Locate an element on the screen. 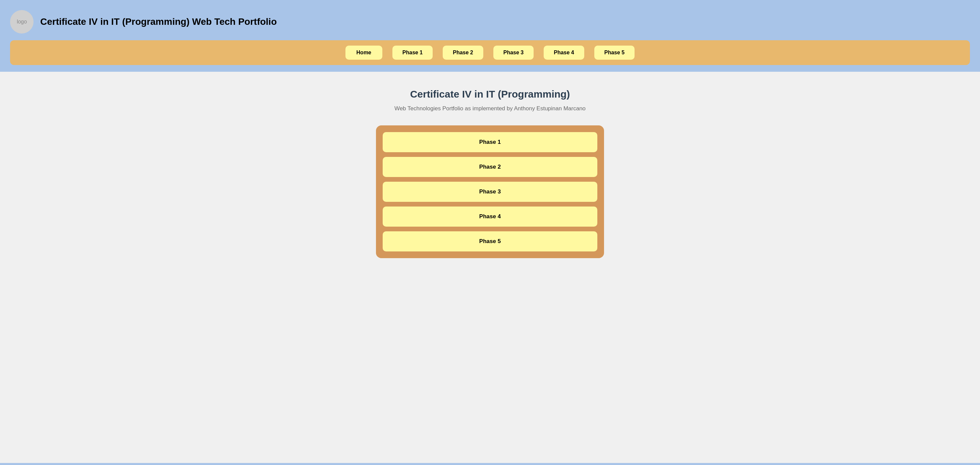 Image resolution: width=980 pixels, height=465 pixels. phase-container: Phase 1 Phase 2 Phase 3 Phase 4 Phase 5 is located at coordinates (490, 192).